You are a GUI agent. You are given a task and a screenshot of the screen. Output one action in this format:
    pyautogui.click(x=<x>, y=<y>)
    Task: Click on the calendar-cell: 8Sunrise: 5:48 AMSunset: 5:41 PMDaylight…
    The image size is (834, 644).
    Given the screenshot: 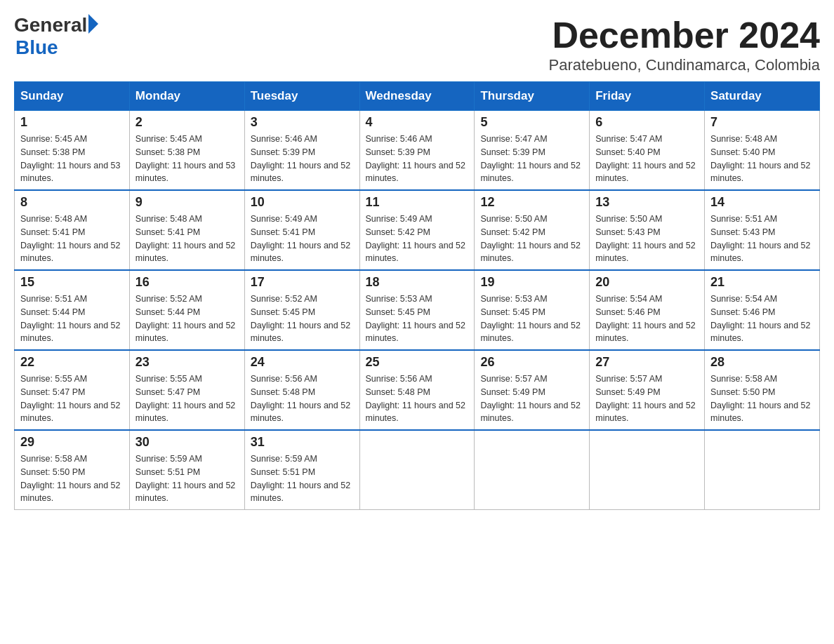 What is the action you would take?
    pyautogui.click(x=72, y=230)
    